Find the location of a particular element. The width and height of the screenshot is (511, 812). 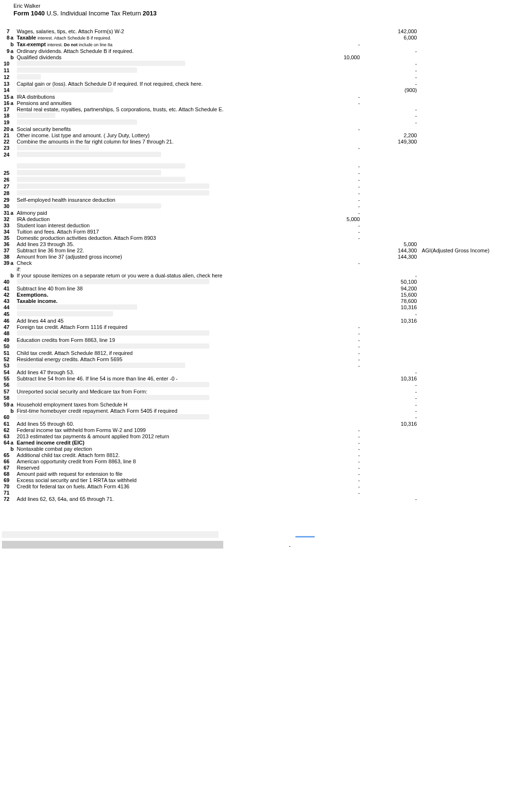

line-number: 53 is located at coordinates (5, 366).